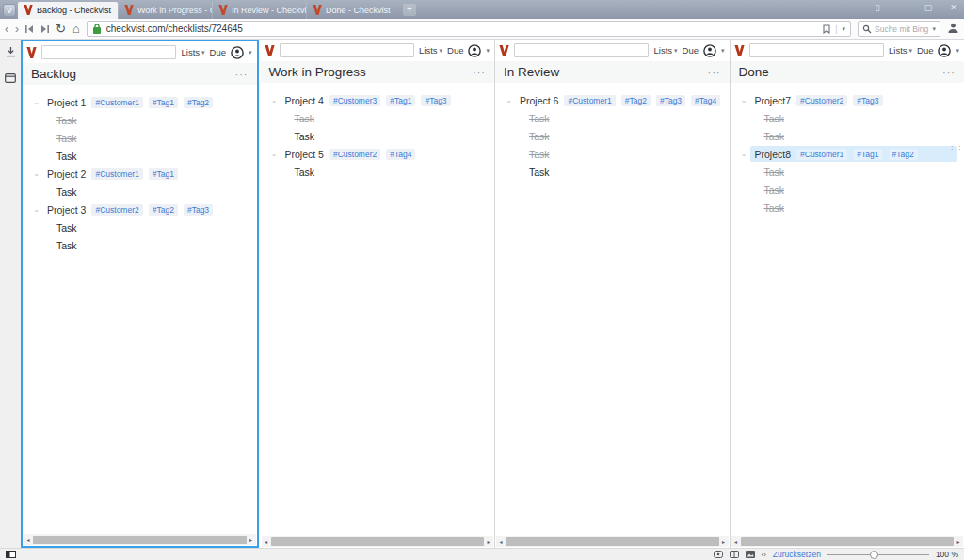  What do you see at coordinates (113, 173) in the screenshot?
I see `project-row-content: Project 2#Customer1#Tag1` at bounding box center [113, 173].